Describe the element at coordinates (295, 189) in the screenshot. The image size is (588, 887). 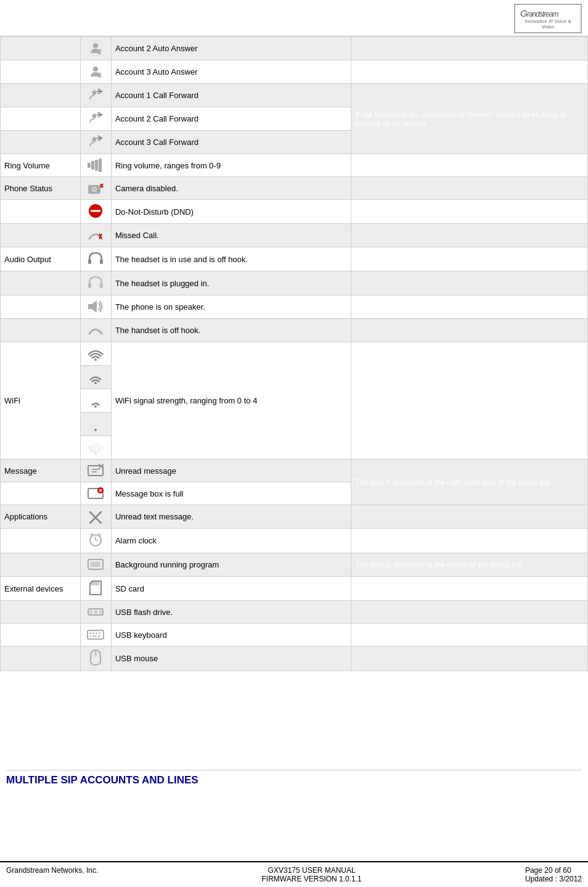
I see `table-row: Phone Status Camera disabled.` at that location.